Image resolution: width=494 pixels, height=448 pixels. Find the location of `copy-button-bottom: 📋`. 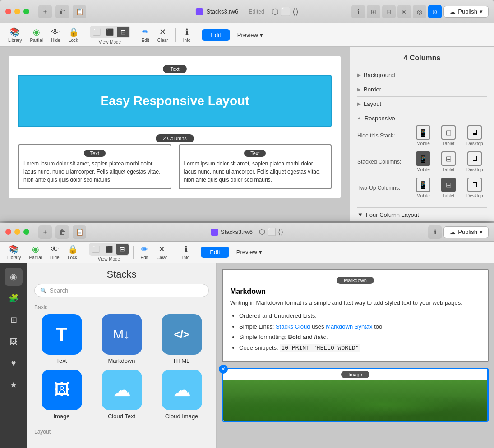

copy-button-bottom: 📋 is located at coordinates (79, 232).